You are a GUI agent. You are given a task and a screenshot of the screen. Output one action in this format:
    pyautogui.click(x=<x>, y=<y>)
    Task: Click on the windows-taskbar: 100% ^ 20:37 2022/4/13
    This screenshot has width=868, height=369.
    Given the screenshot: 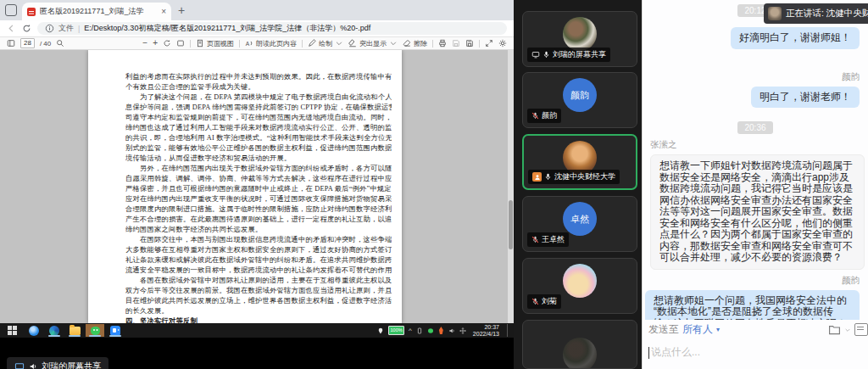 What is the action you would take?
    pyautogui.click(x=257, y=331)
    